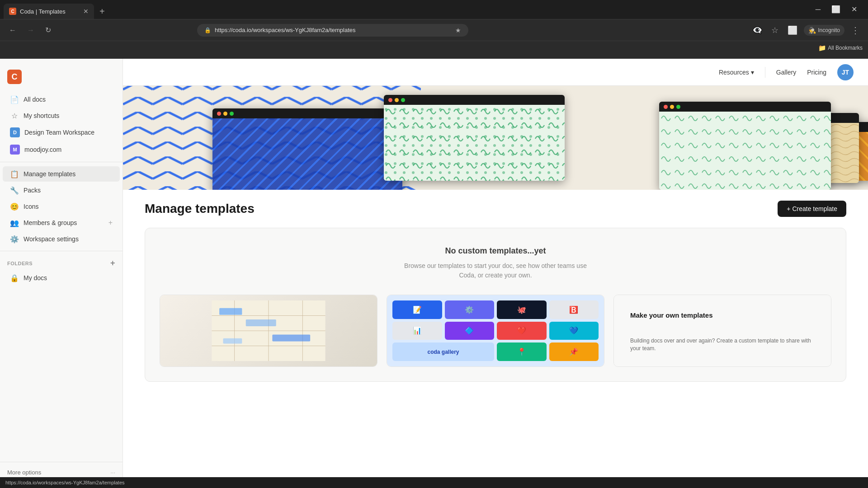 The image size is (868, 488). I want to click on sidebar-item-my-docs: 🔒 My docs, so click(61, 278).